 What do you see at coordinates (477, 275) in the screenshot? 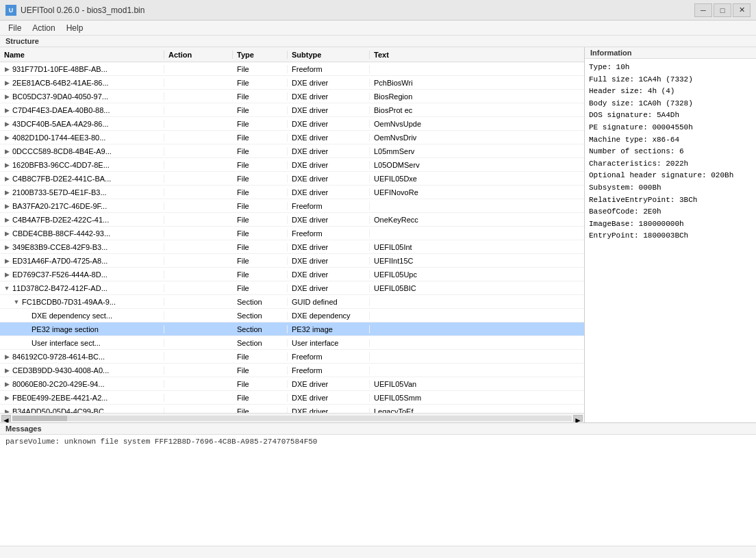
I see `tree-cell-text: UEFIL05Upc` at bounding box center [477, 275].